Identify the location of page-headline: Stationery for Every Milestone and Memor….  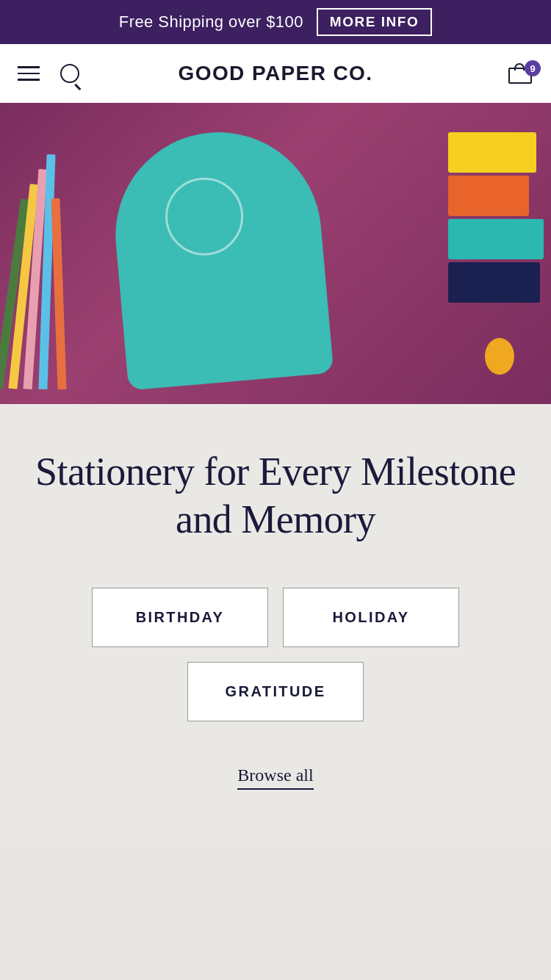
(276, 496).